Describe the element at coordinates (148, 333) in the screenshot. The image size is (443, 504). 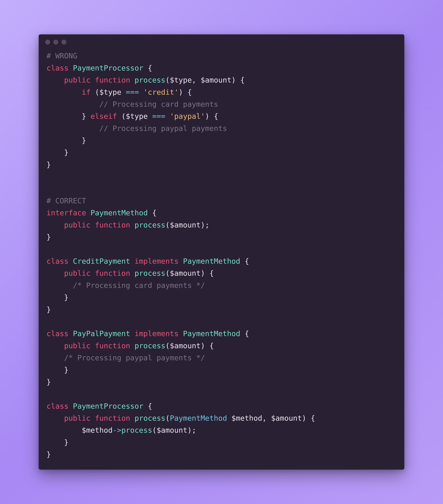
I see `code-line: class PayPalPayment implements PaymentMe…` at that location.